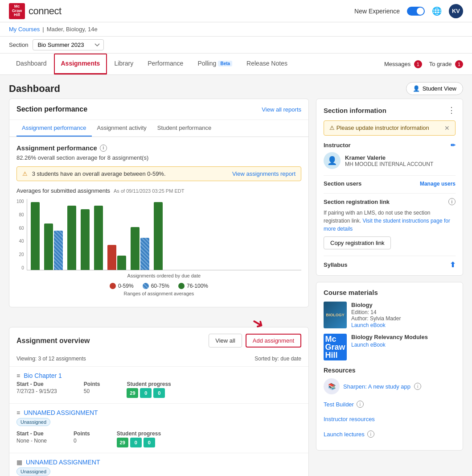 The width and height of the screenshot is (472, 476). I want to click on assignment-name-unnamed-2: UNNAMED ASSIGNMENT, so click(63, 462).